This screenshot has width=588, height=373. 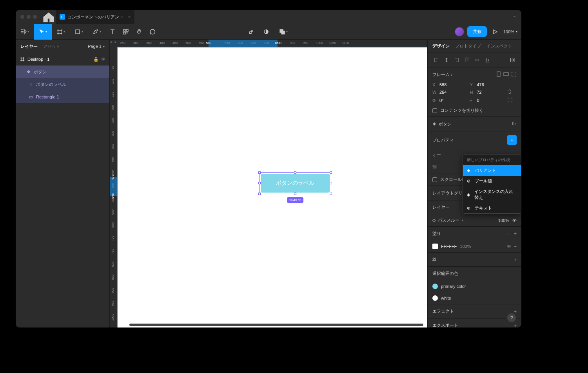 I want to click on tab-inspect: インスペクト, so click(x=499, y=46).